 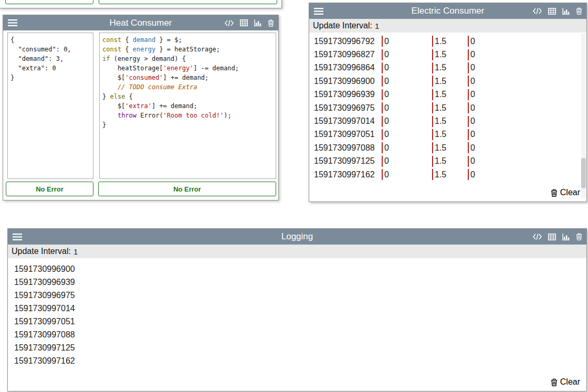 What do you see at coordinates (297, 237) in the screenshot?
I see `panel-header: Logging` at bounding box center [297, 237].